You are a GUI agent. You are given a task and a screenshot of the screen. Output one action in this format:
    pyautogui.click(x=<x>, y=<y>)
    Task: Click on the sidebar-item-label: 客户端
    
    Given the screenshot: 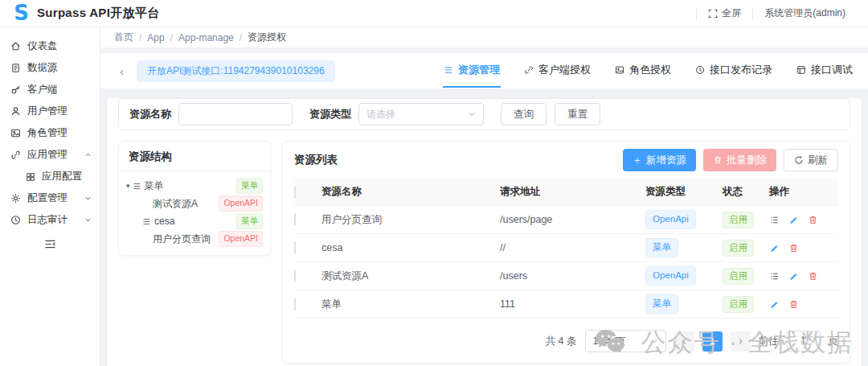 What is the action you would take?
    pyautogui.click(x=43, y=90)
    